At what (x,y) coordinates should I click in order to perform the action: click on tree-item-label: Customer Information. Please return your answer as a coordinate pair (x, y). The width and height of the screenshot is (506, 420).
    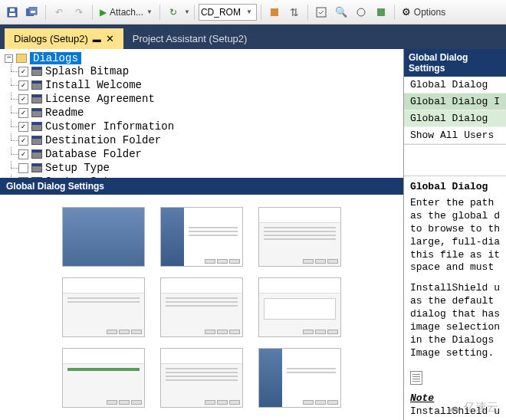
    Looking at the image, I should click on (110, 126).